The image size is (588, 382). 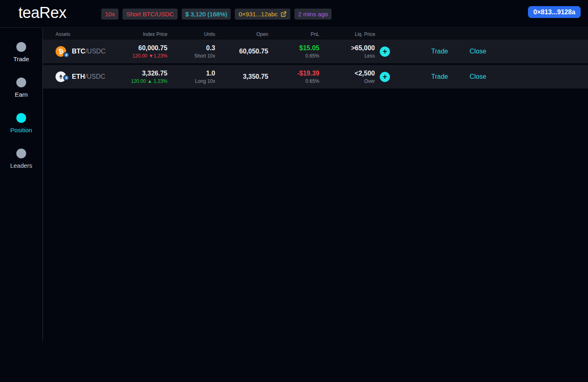 I want to click on index-change-pct: ▲ 1.23%, so click(x=158, y=81).